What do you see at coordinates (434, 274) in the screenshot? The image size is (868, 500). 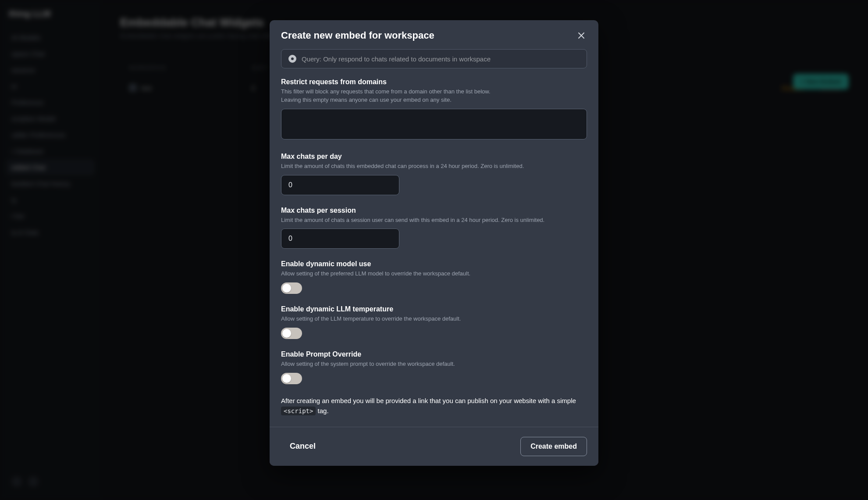 I see `field-desc: Allow setting of the preferred LLM model…` at bounding box center [434, 274].